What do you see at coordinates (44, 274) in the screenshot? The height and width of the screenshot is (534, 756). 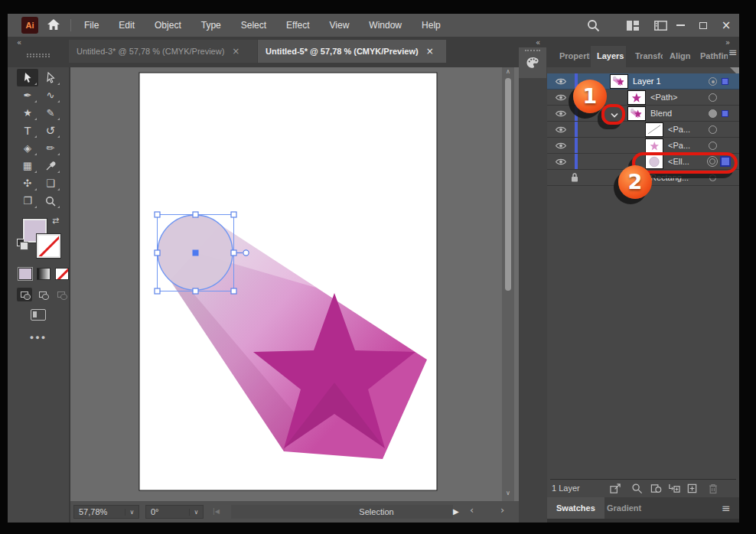 I see `gradient-button` at bounding box center [44, 274].